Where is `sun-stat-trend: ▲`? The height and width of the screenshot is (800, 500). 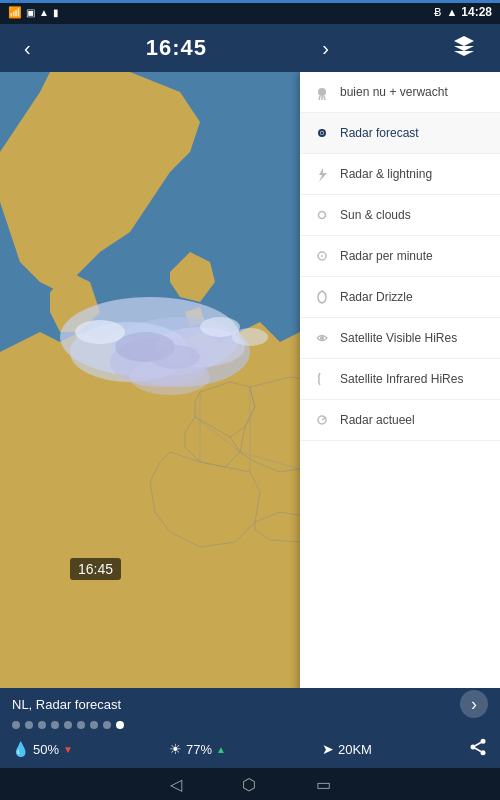
sun-stat-trend: ▲ is located at coordinates (221, 750).